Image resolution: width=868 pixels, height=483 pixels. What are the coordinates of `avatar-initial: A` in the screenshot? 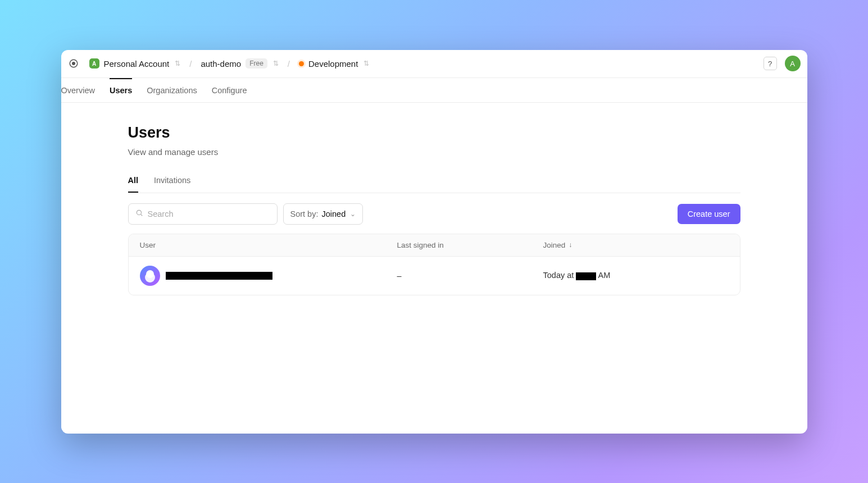 It's located at (792, 64).